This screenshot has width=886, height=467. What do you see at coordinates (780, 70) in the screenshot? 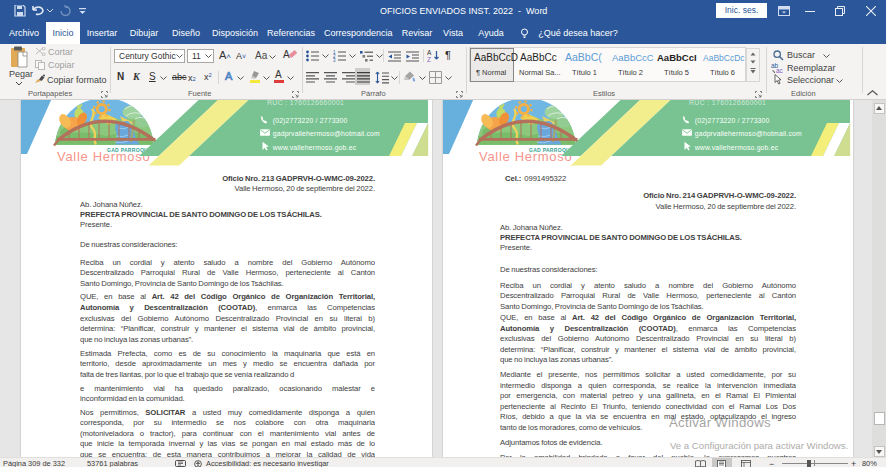
I see `svg-text: ac` at bounding box center [780, 70].